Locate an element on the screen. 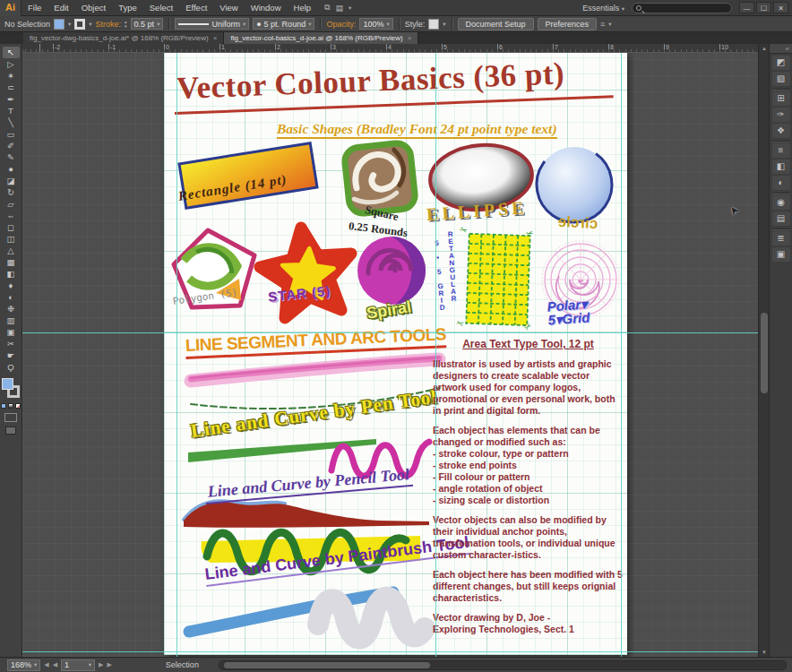  panel-artboards-icon: ▣ is located at coordinates (781, 254).